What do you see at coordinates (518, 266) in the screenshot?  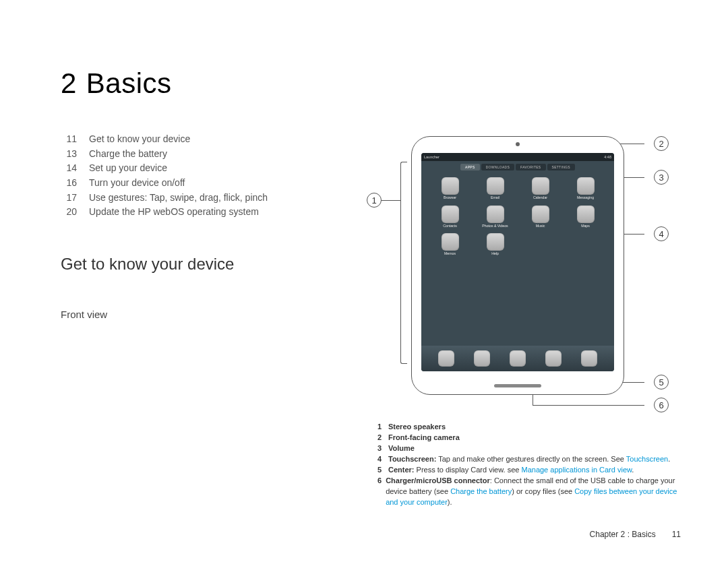 I see `tablet-outline-icon: Launcher 4:48 APPS DOWNLOADS FAVORITES S…` at bounding box center [518, 266].